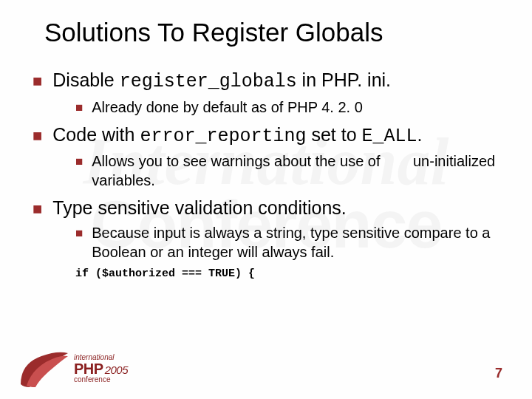 Image resolution: width=532 pixels, height=399 pixels. I want to click on swoosh-icon, so click(44, 369).